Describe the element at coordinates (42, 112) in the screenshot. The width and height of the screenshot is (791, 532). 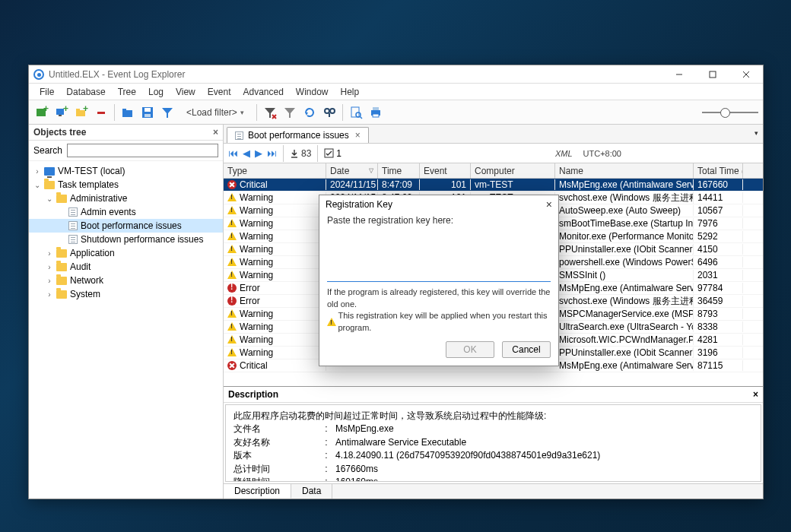
I see `new-green-icon: +` at that location.